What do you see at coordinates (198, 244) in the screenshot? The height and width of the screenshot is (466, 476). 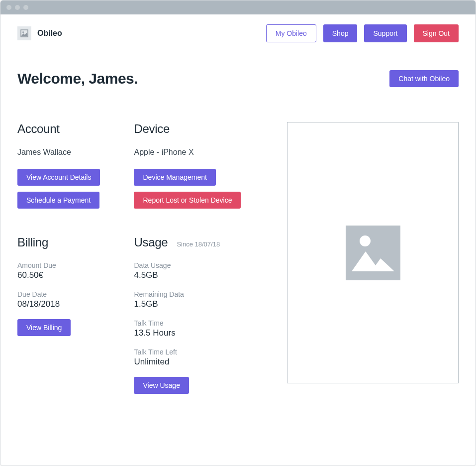 I see `usage-since: Since 18/07/18` at bounding box center [198, 244].